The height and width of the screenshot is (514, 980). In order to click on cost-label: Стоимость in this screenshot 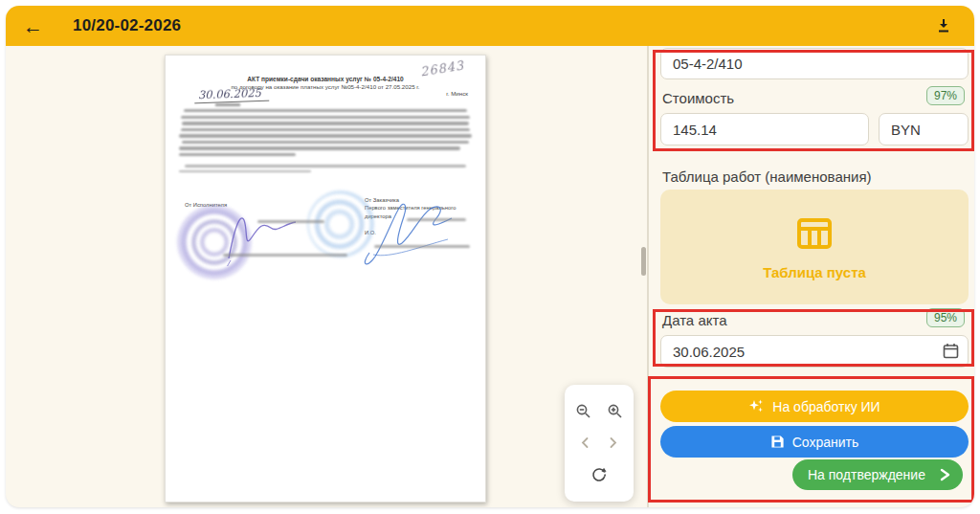, I will do `click(699, 98)`.